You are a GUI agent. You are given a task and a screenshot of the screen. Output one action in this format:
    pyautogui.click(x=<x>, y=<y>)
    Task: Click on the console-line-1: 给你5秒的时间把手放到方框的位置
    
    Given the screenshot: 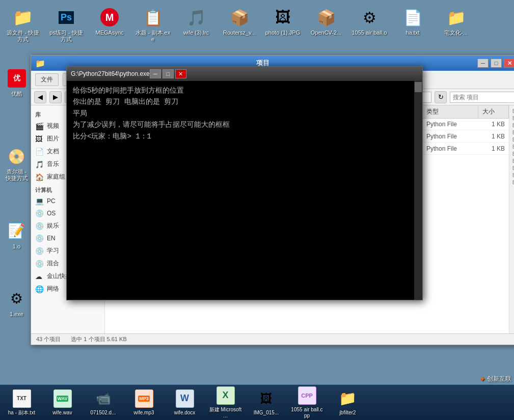 What is the action you would take?
    pyautogui.click(x=240, y=91)
    